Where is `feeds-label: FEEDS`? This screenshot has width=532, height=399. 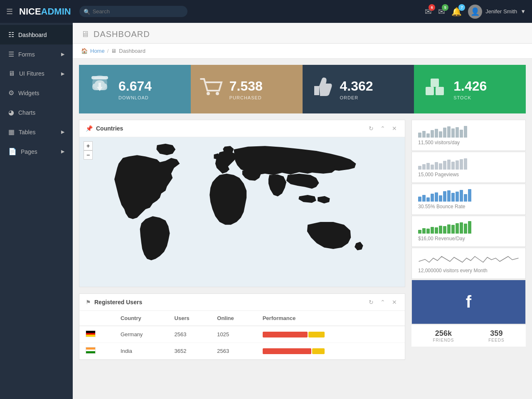 feeds-label: FEEDS is located at coordinates (496, 340).